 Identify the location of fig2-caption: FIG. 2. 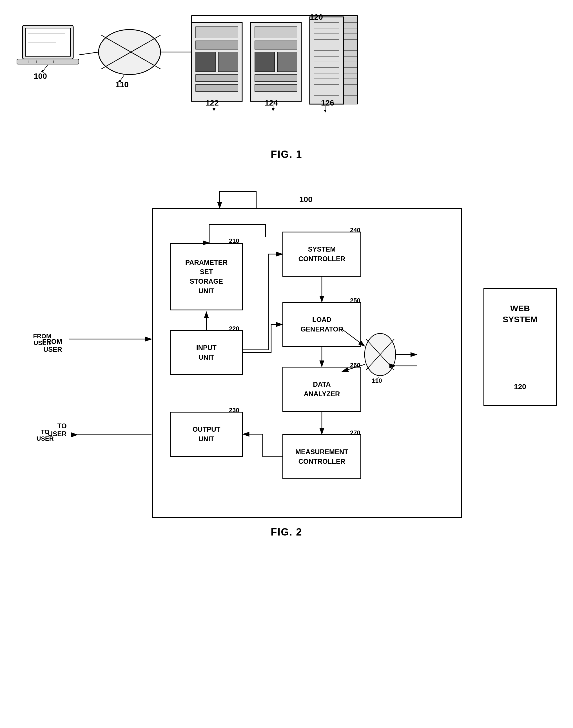
(286, 532).